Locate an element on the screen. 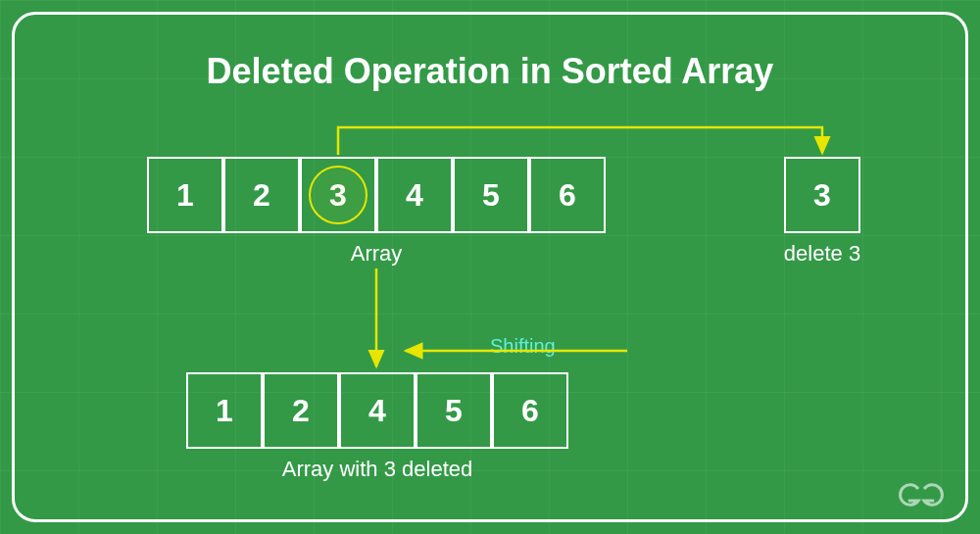 The width and height of the screenshot is (980, 534). result-array-cell: 4 is located at coordinates (377, 411).